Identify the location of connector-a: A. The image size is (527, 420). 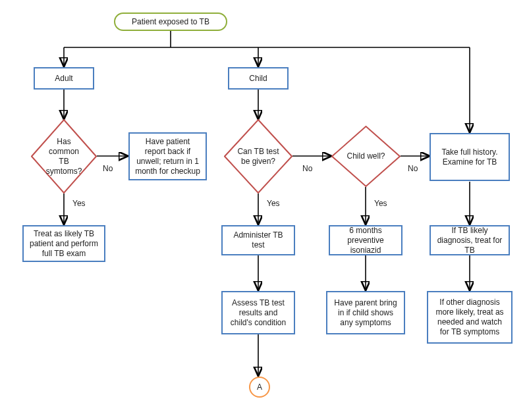
(260, 387).